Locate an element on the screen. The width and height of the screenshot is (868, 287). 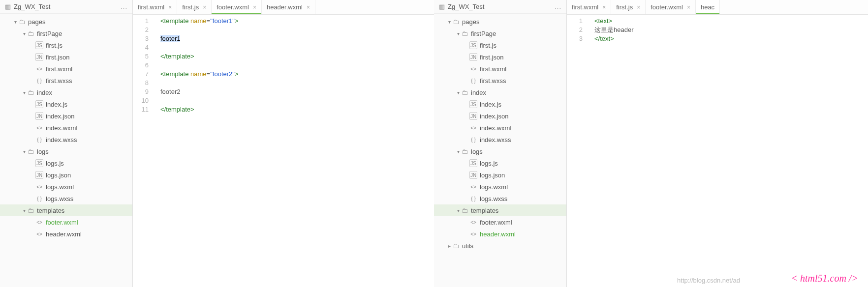
code-line: <template name="footer2"> is located at coordinates (293, 74).